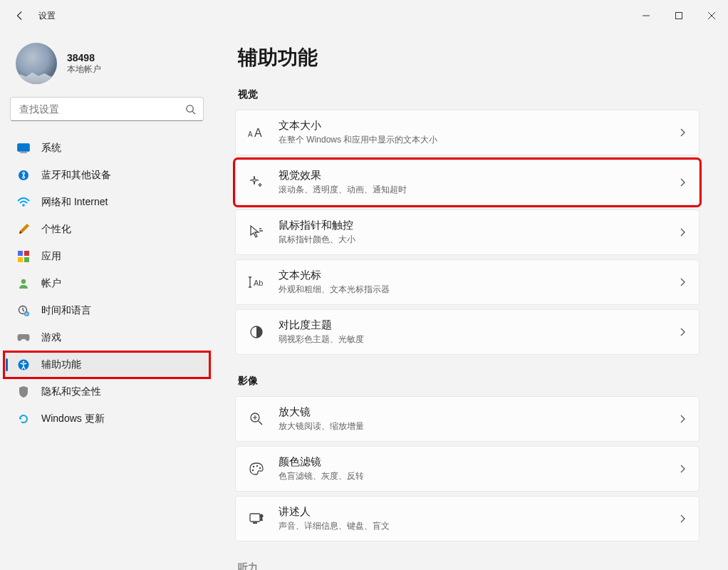 The width and height of the screenshot is (728, 570). I want to click on page-title: 辅助功能, so click(469, 58).